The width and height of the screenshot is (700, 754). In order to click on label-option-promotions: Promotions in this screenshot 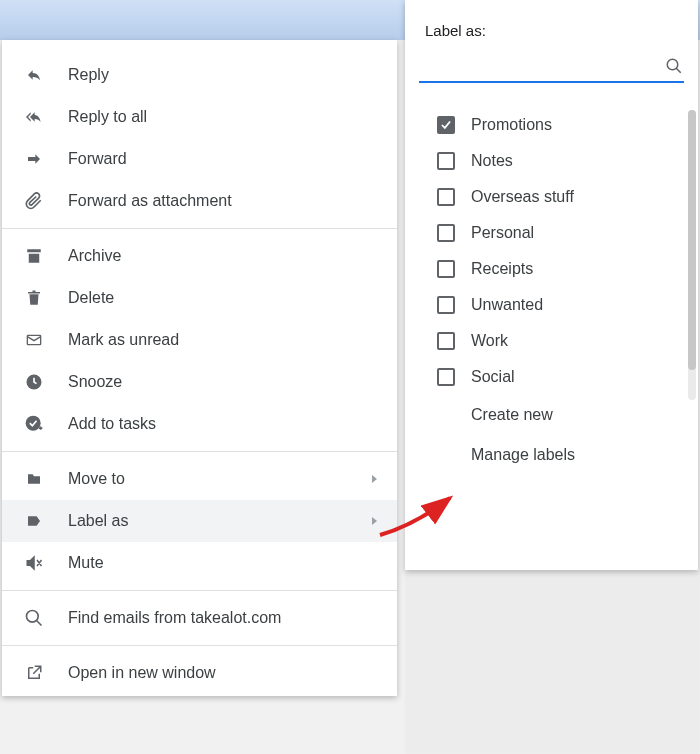, I will do `click(562, 125)`.